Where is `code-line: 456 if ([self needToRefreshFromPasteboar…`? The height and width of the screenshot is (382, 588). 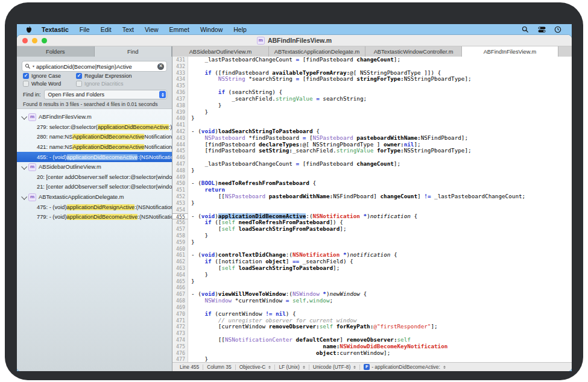 code-line: 456 if ([self needToRefreshFromPasteboar… is located at coordinates (372, 223).